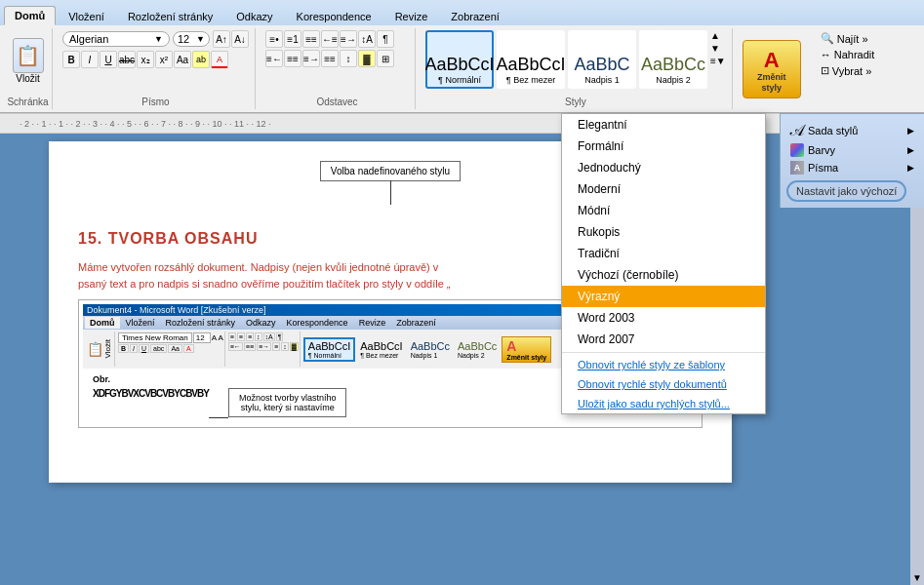 Image resolution: width=924 pixels, height=585 pixels. What do you see at coordinates (663, 146) in the screenshot?
I see `style-formalni: Formální` at bounding box center [663, 146].